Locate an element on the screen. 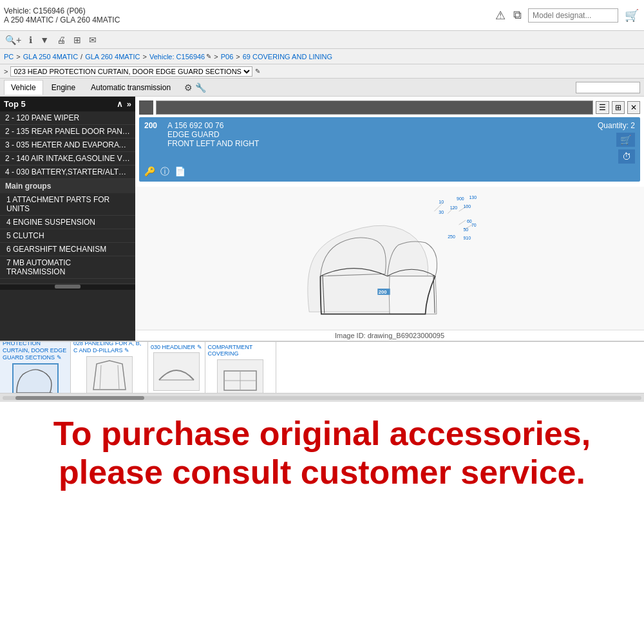 This screenshot has height=644, width=644. key-icon: 🔑 is located at coordinates (149, 172).